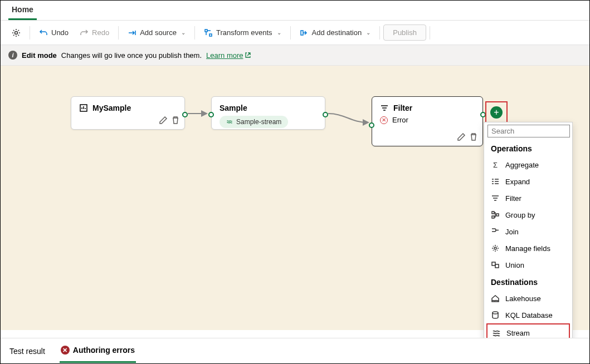  What do you see at coordinates (528, 148) in the screenshot?
I see `operations-header: Operations` at bounding box center [528, 148].